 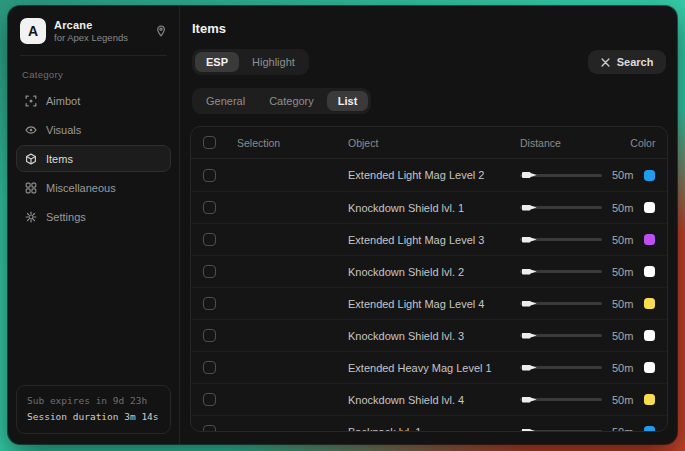 I want to click on grid-icon, so click(x=31, y=188).